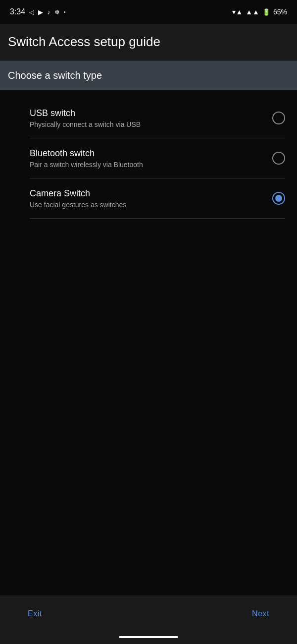 The image size is (297, 644). What do you see at coordinates (148, 614) in the screenshot?
I see `bottom-actions: Exit Next` at bounding box center [148, 614].